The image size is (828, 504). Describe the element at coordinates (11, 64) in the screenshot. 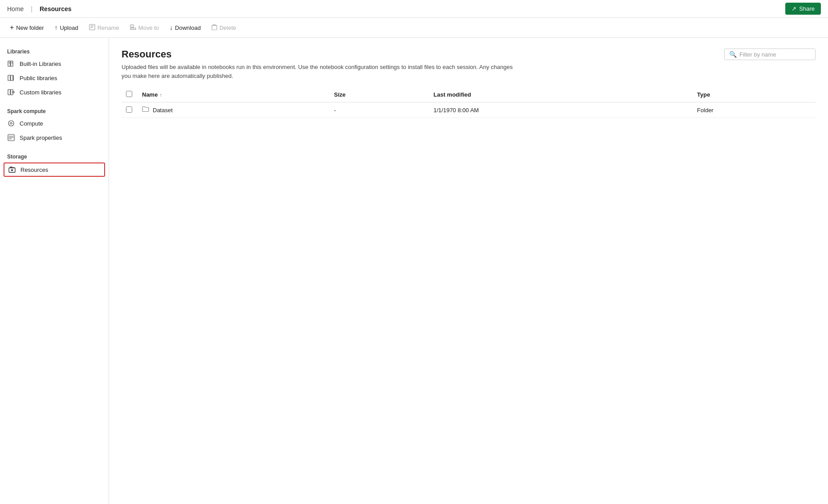

I see `builtin-icon` at that location.